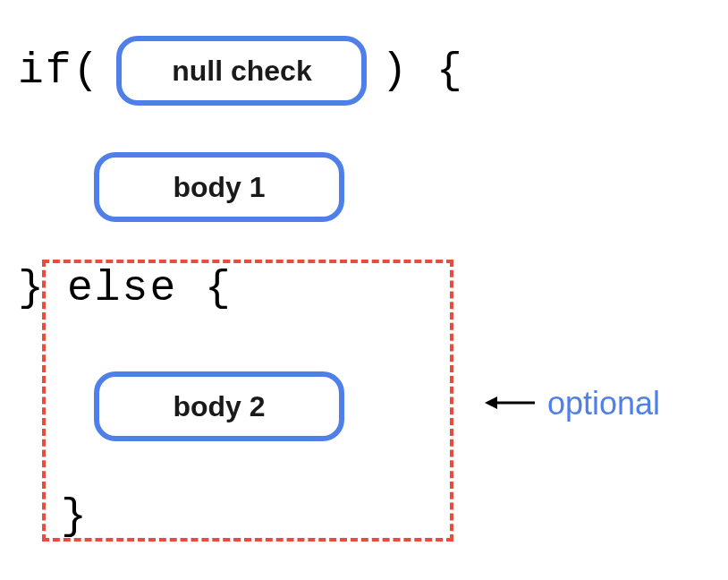 The width and height of the screenshot is (728, 580). I want to click on body1-label: body 1, so click(218, 188).